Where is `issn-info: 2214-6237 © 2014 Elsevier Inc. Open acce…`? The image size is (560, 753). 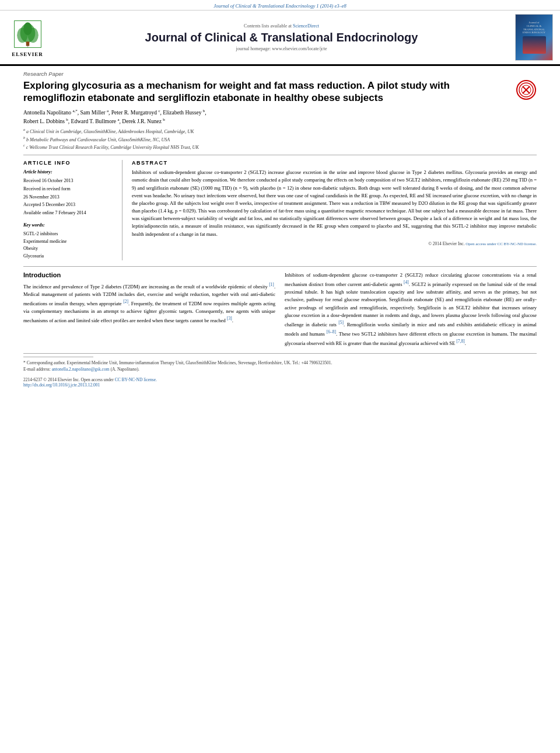
issn-info: 2214-6237 © 2014 Elsevier Inc. Open acce… is located at coordinates (90, 382).